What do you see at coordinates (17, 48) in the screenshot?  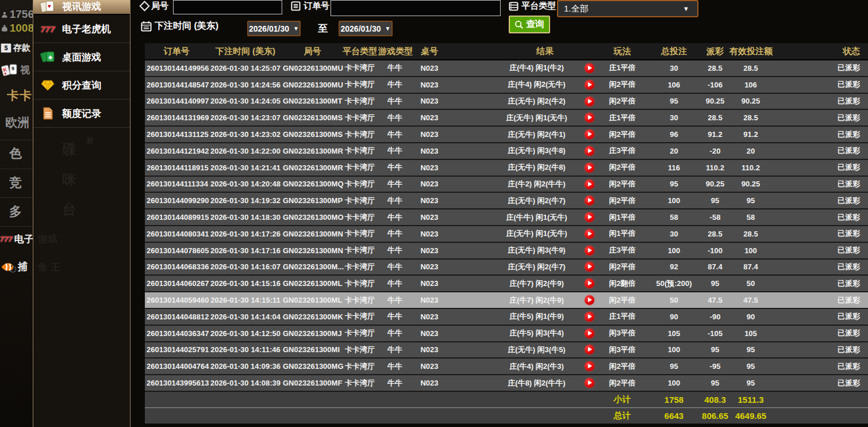 I see `deposit-button: $ 存款` at bounding box center [17, 48].